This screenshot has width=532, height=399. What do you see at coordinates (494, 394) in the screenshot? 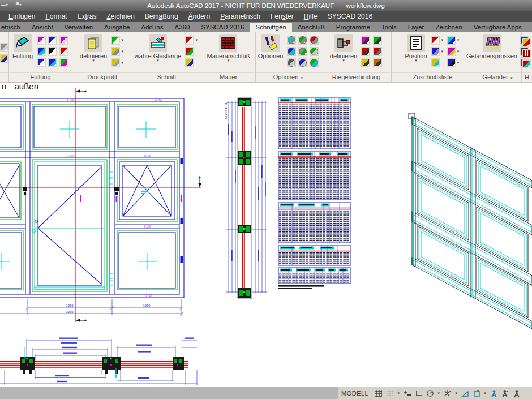
I see `annotation-visibility-icon` at bounding box center [494, 394].